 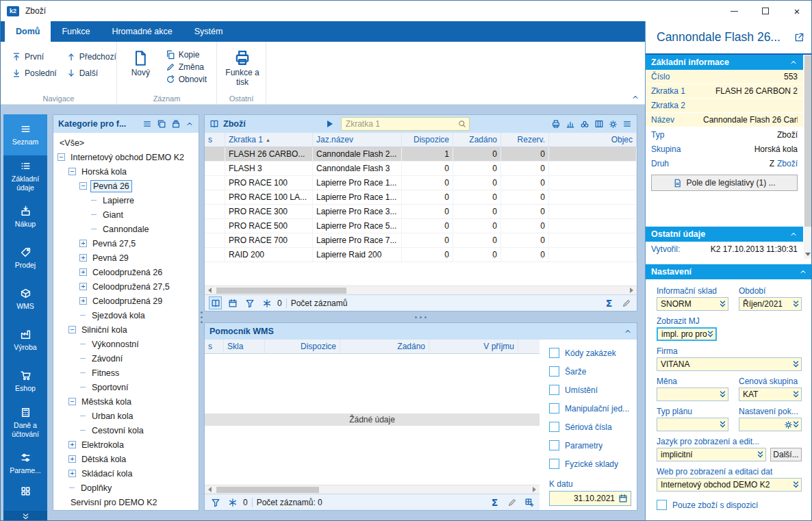 I want to click on ribbon-tab: Domů, so click(x=27, y=31).